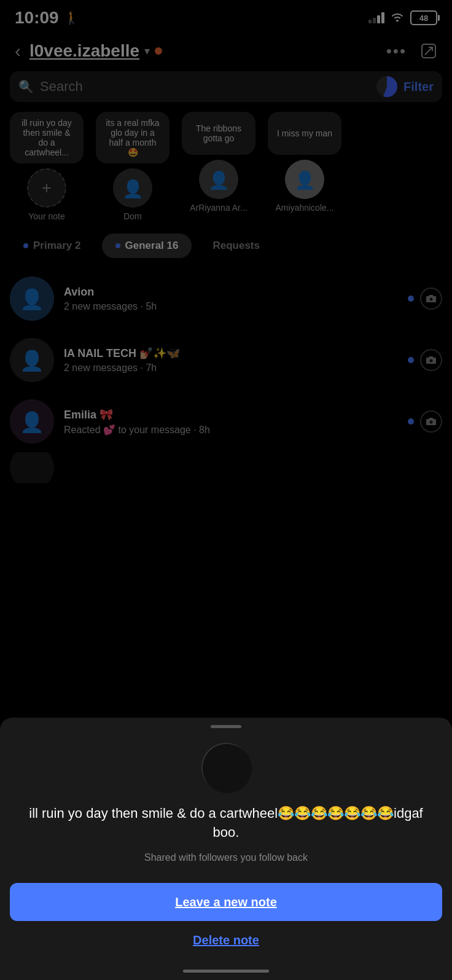 The image size is (452, 980). What do you see at coordinates (226, 971) in the screenshot?
I see `home-indicator` at bounding box center [226, 971].